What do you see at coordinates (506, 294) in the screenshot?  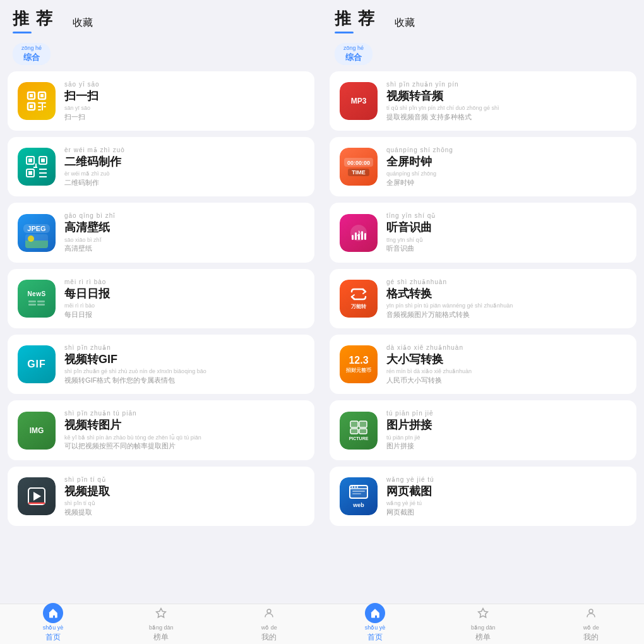 I see `app-title: 格式转换` at bounding box center [506, 294].